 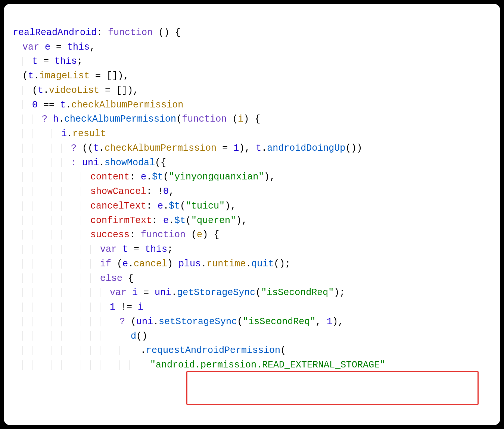 What do you see at coordinates (90, 163) in the screenshot?
I see `code-line: : uni.showModal({` at bounding box center [90, 163].